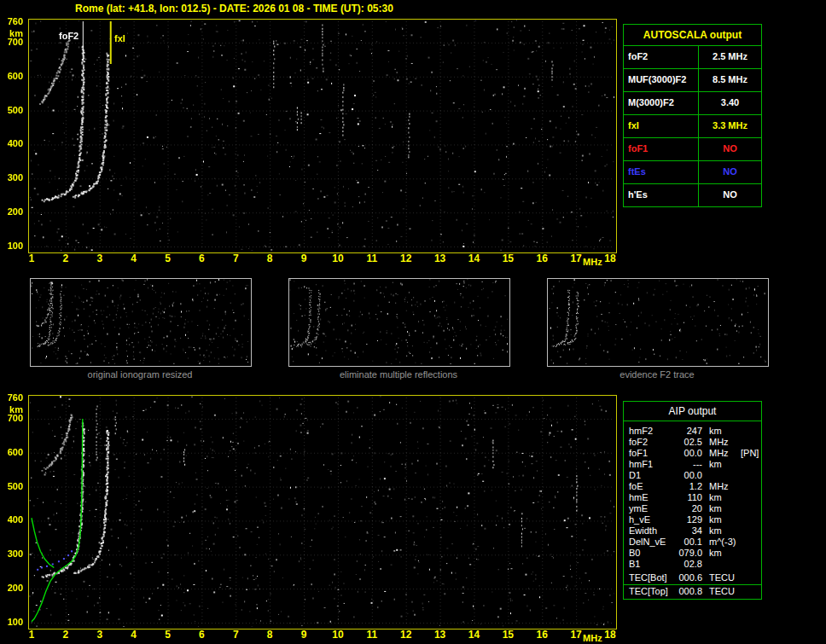  What do you see at coordinates (653, 531) in the screenshot?
I see `aip-row-label: Ewidth` at bounding box center [653, 531].